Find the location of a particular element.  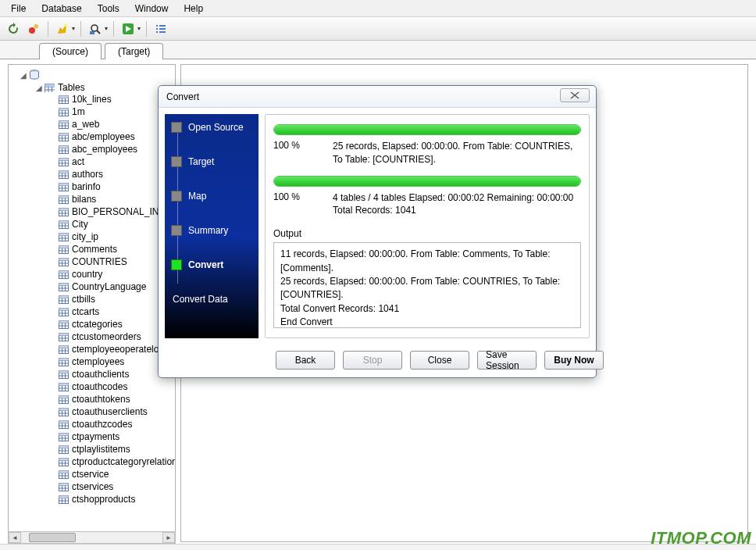

table-item: bilans is located at coordinates (92, 199).